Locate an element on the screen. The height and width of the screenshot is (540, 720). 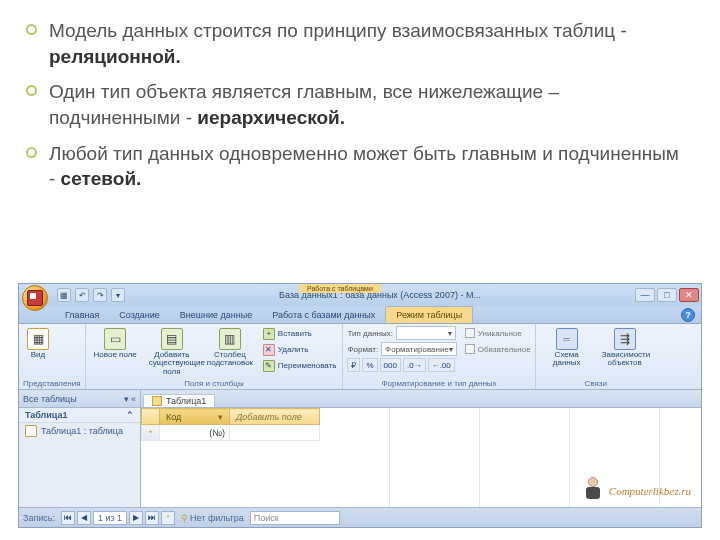
add-existing-fields-button: ▤ Добавить существующие поля is located at coordinates (172, 352).